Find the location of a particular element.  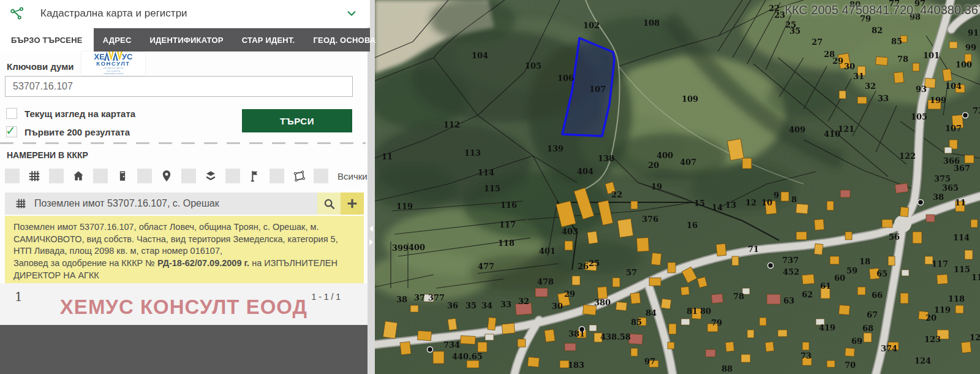

parcel-label: 734 is located at coordinates (452, 345).